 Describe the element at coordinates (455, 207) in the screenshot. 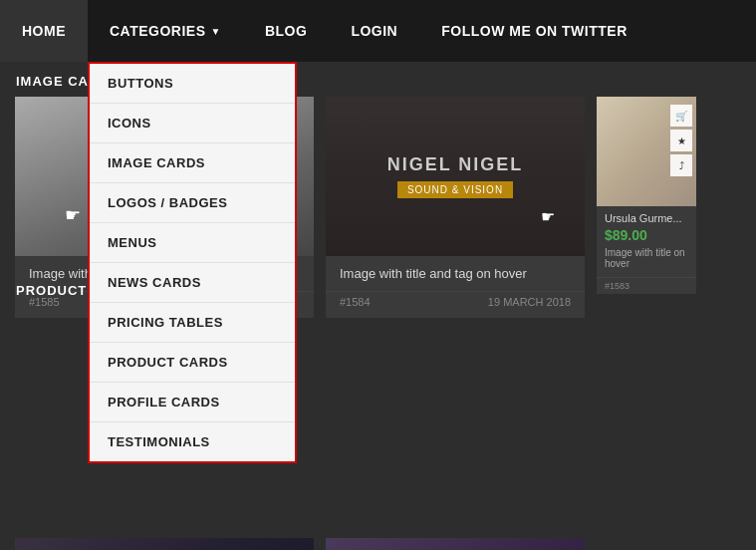

I see `card-middle: NIGEL NIGEL Sound & Vision ☛ Image with …` at that location.